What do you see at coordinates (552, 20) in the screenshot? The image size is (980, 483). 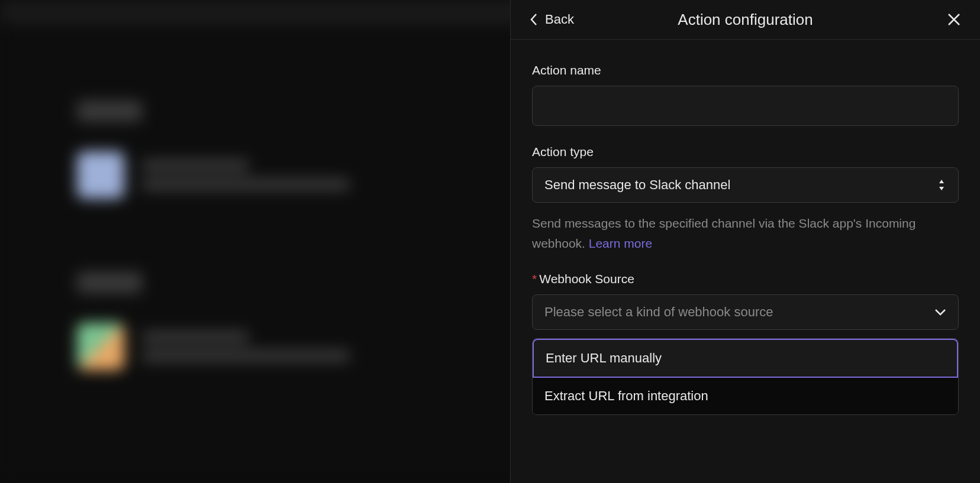 I see `back-button: Back` at bounding box center [552, 20].